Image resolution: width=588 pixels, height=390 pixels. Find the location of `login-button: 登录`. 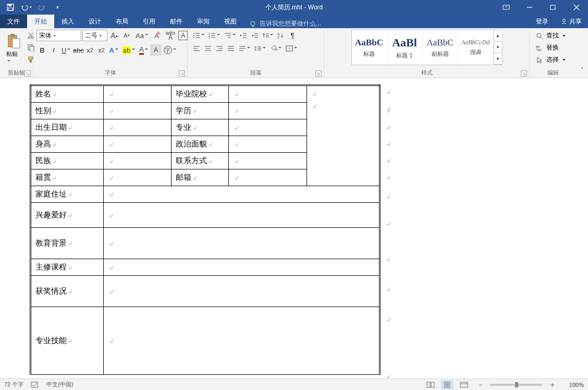

login-button: 登录 is located at coordinates (542, 21).